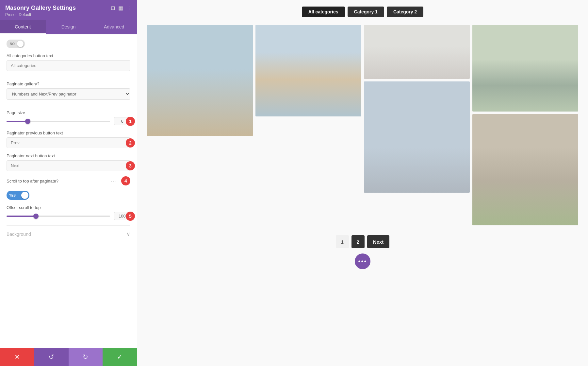 The image size is (588, 366). What do you see at coordinates (121, 8) in the screenshot?
I see `sidebar-header-icons: ⊡ ▦ ⋮` at bounding box center [121, 8].